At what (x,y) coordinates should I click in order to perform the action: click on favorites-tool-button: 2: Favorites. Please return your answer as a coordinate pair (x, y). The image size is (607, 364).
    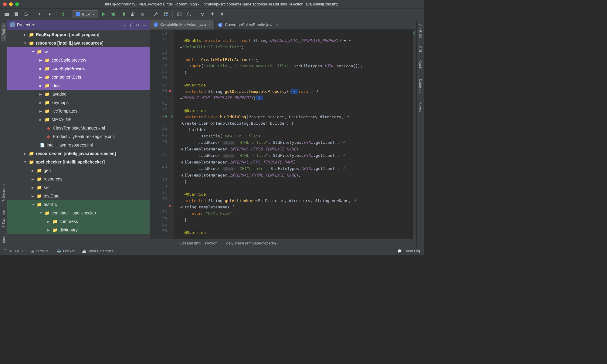
    Looking at the image, I should click on (4, 219).